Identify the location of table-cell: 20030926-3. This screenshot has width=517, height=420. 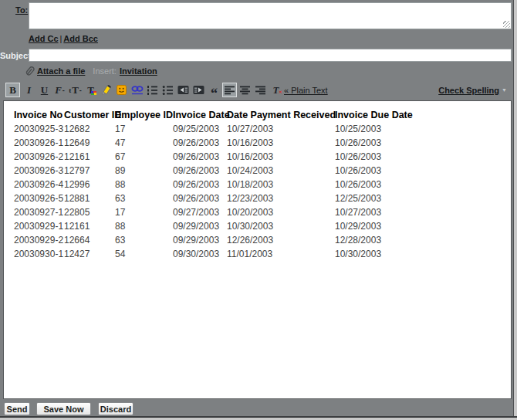
(39, 171).